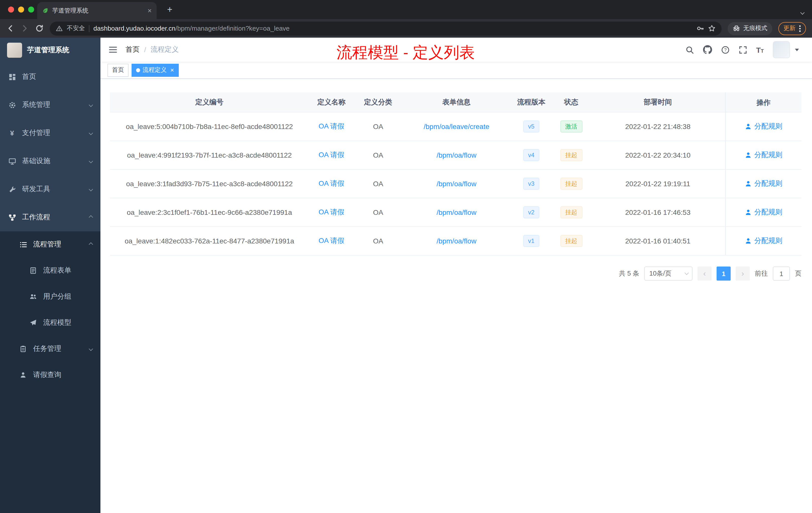  Describe the element at coordinates (781, 274) in the screenshot. I see `goto-page-input` at that location.